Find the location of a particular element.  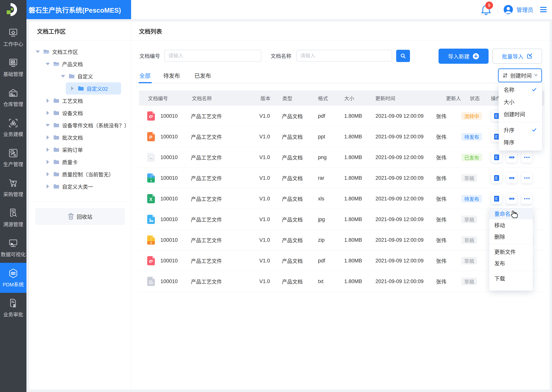

sort-field-option: 大小 is located at coordinates (521, 102).